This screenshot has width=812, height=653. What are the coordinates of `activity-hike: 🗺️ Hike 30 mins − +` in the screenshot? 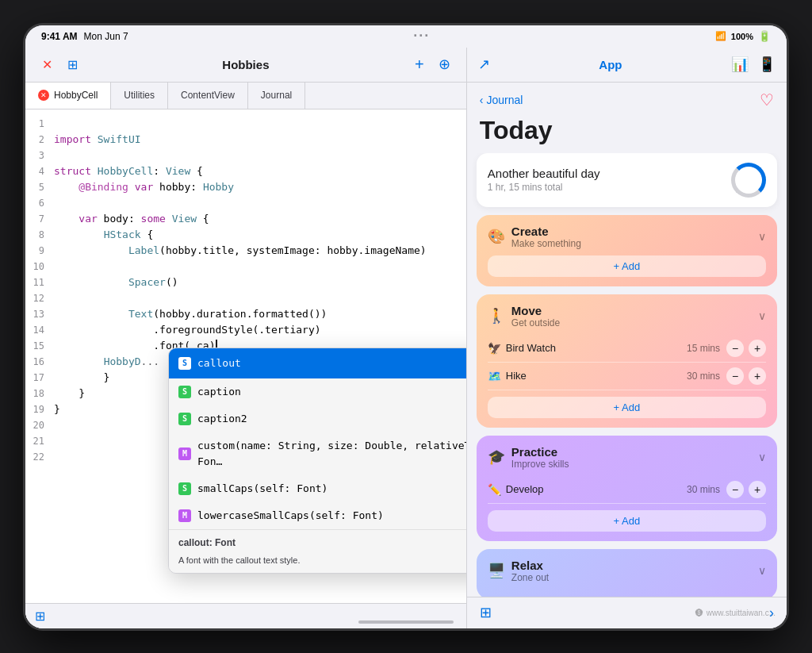 It's located at (626, 376).